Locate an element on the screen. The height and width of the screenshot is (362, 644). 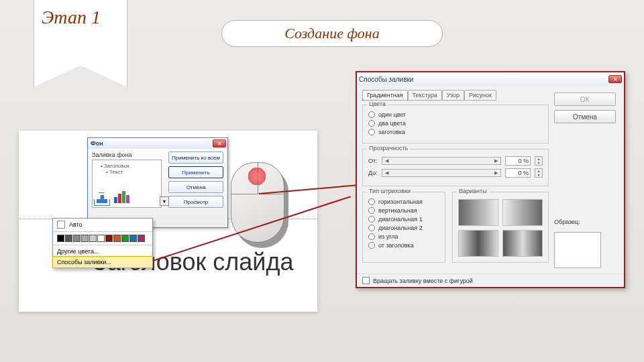
cancel-button-fill: Отмена is located at coordinates (585, 117).